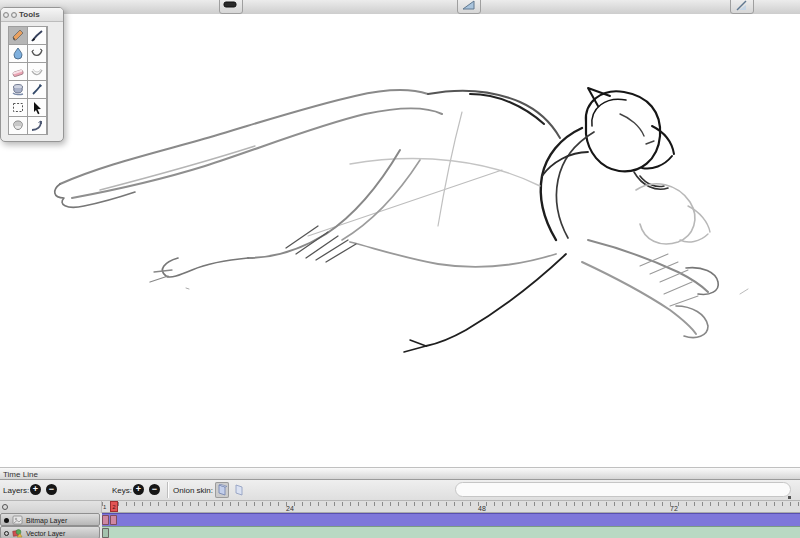 The image size is (800, 538). I want to click on remove-key-button: −, so click(154, 490).